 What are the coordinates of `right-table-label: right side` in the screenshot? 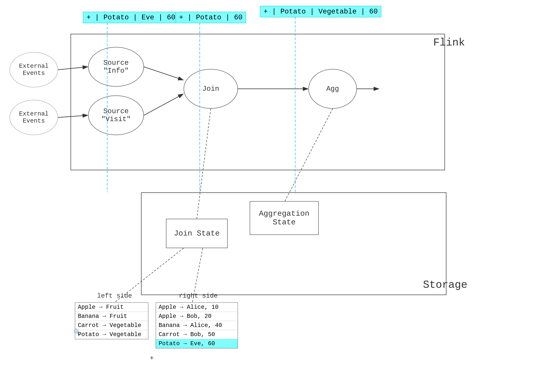 It's located at (198, 296).